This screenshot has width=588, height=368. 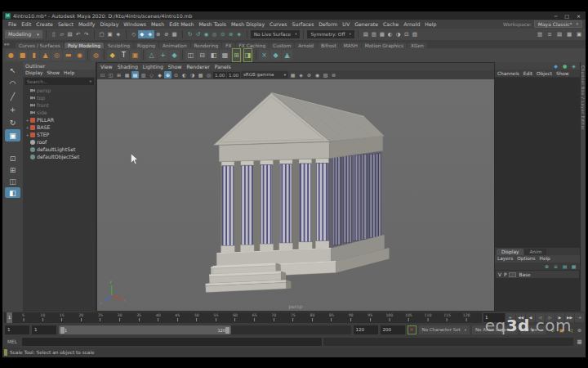 I want to click on select-component-icon: ◈, so click(x=118, y=34).